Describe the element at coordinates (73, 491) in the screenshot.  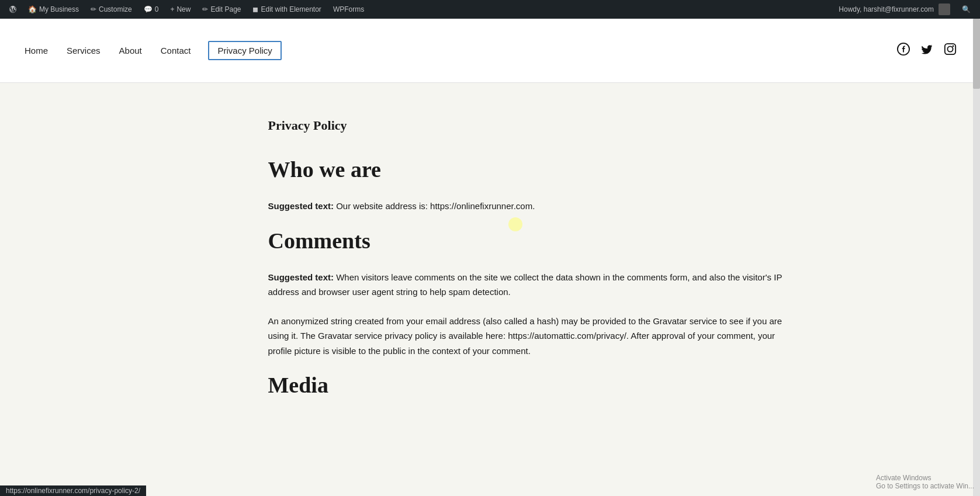
I see `status-bar: https://onlinefixrunner.com/privacy-poli…` at that location.